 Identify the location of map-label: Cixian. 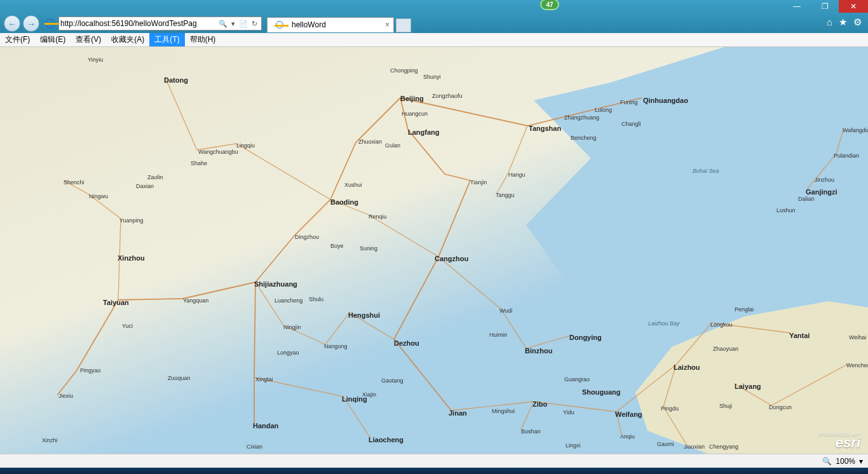
(254, 447).